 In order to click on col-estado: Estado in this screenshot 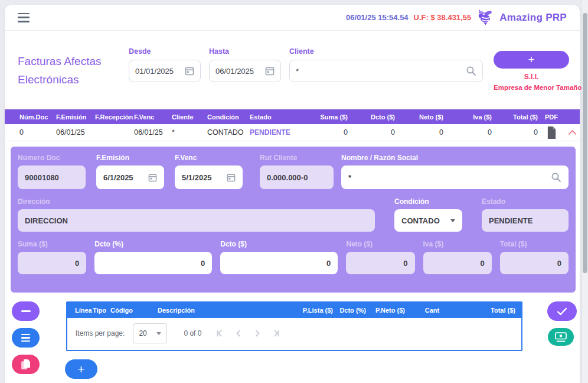, I will do `click(276, 117)`.